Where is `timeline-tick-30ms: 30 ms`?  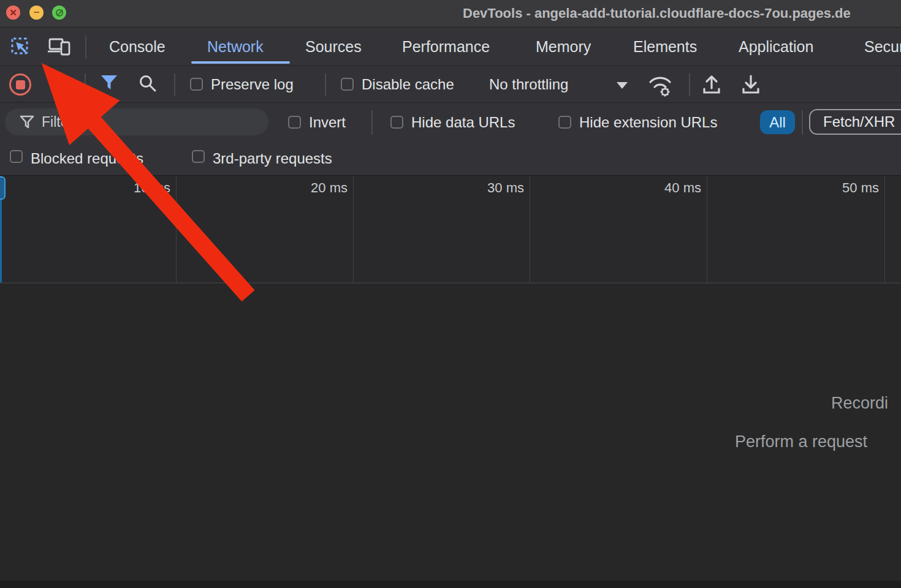
timeline-tick-30ms: 30 ms is located at coordinates (487, 188).